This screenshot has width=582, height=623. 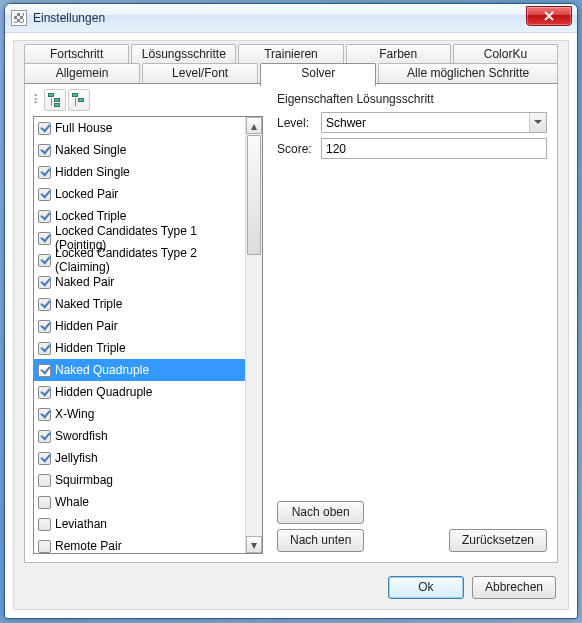 I want to click on tab-fortschritt: Fortschritt, so click(x=76, y=54).